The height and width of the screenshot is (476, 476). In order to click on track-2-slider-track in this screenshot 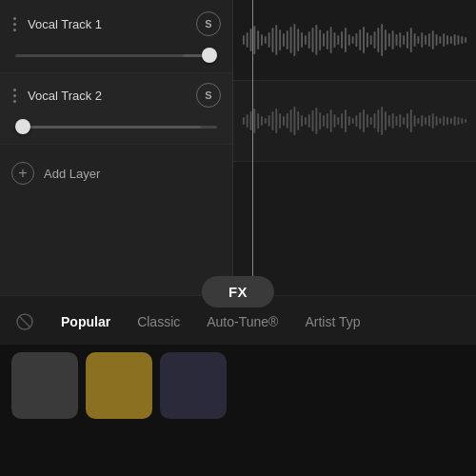, I will do `click(116, 128)`.